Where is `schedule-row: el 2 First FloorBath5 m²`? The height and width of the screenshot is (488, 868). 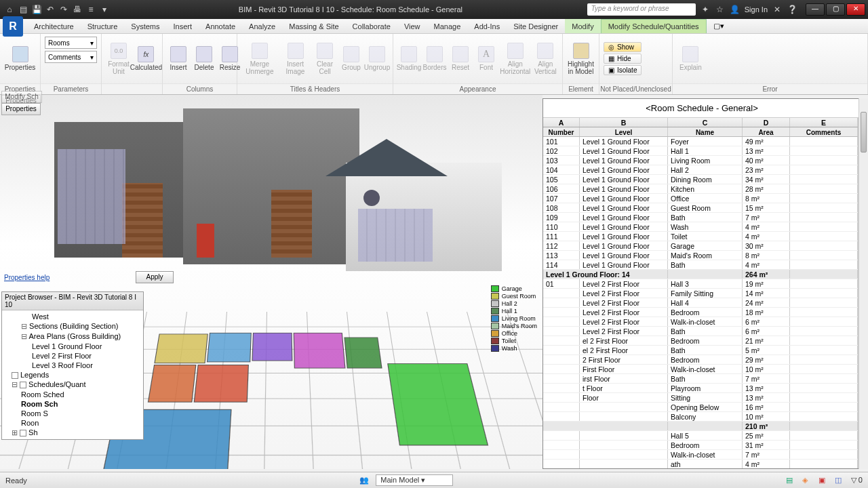 schedule-row: el 2 First FloorBath5 m² is located at coordinates (701, 350).